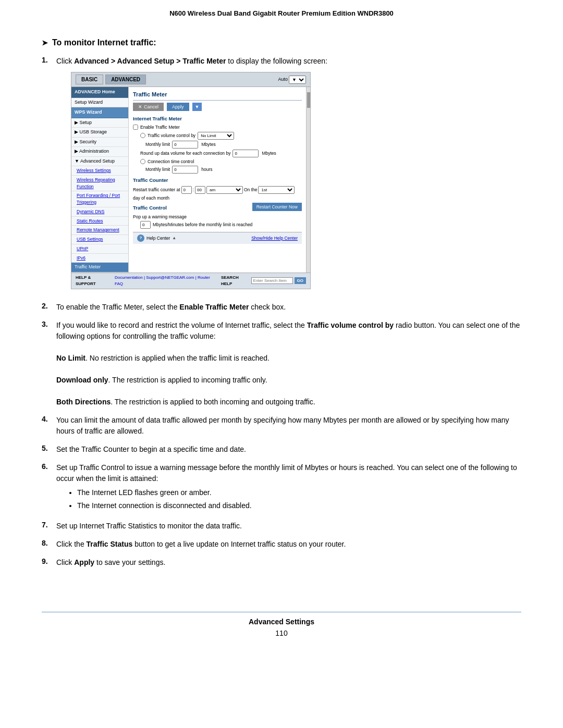 The height and width of the screenshot is (728, 563). Describe the element at coordinates (282, 14) in the screenshot. I see `header-title: N600 Wireless Dual Band Gigabit Router P…` at that location.